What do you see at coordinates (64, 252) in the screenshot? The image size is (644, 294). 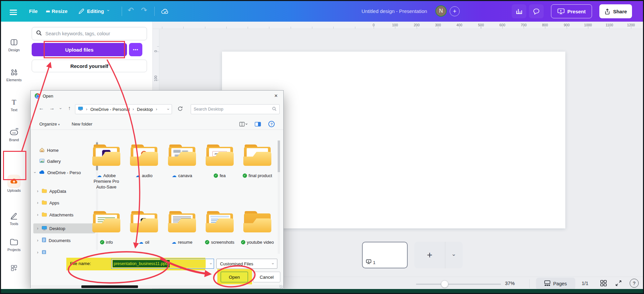 I see `tree-item-partial: ›` at bounding box center [64, 252].